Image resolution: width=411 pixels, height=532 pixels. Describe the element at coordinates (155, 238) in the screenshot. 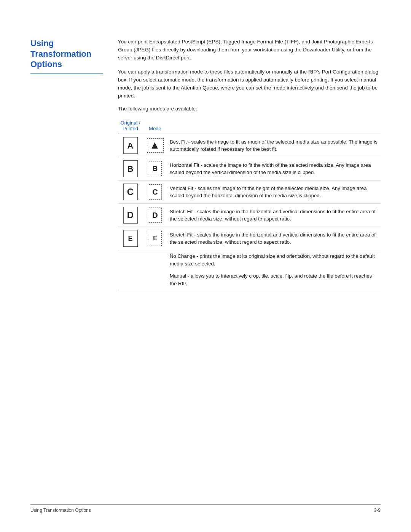

I see `print-box-e: E` at that location.